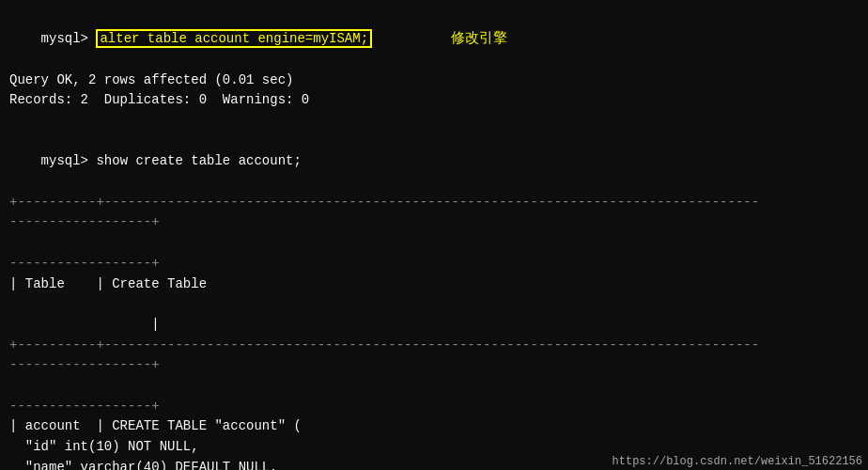  What do you see at coordinates (434, 223) in the screenshot?
I see `dashes-top-2: ------------------+` at bounding box center [434, 223].